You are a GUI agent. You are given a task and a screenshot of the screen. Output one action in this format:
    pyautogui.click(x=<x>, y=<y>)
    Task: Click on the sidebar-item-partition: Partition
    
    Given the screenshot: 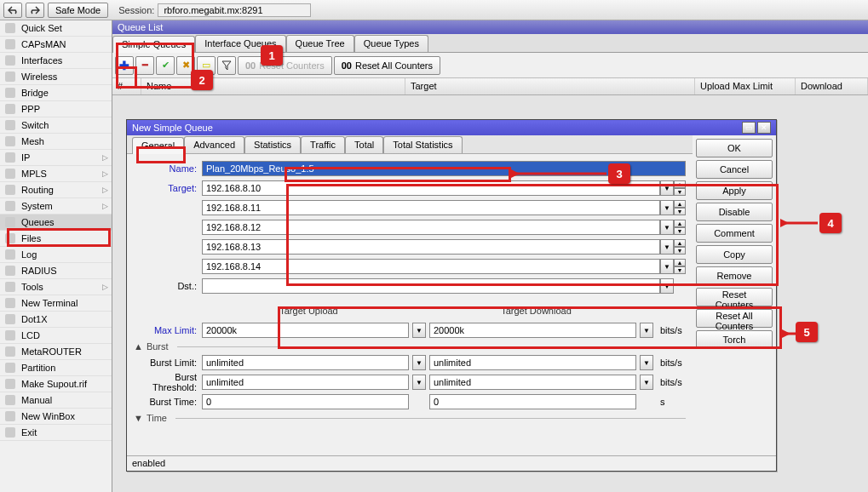 What is the action you would take?
    pyautogui.click(x=56, y=368)
    